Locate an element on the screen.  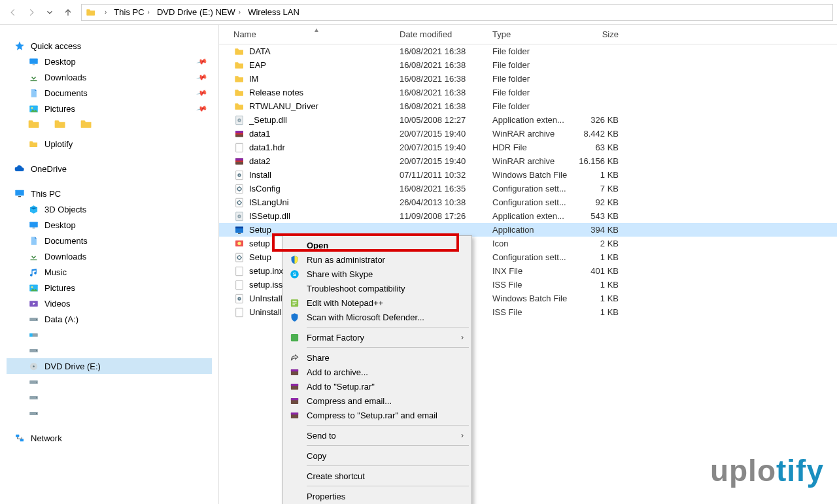
sidebar-item-documents-2: Documents is located at coordinates (109, 241).